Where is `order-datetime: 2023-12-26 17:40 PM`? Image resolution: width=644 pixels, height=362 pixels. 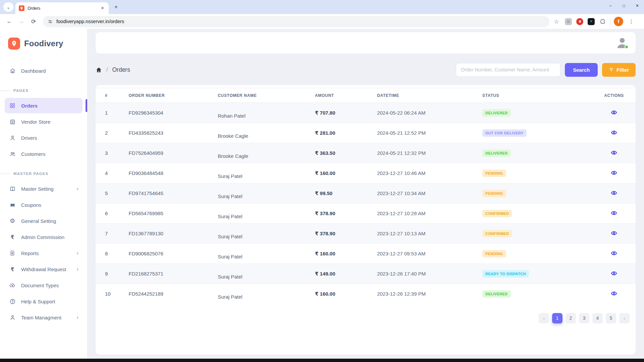 order-datetime: 2023-12-26 17:40 PM is located at coordinates (426, 274).